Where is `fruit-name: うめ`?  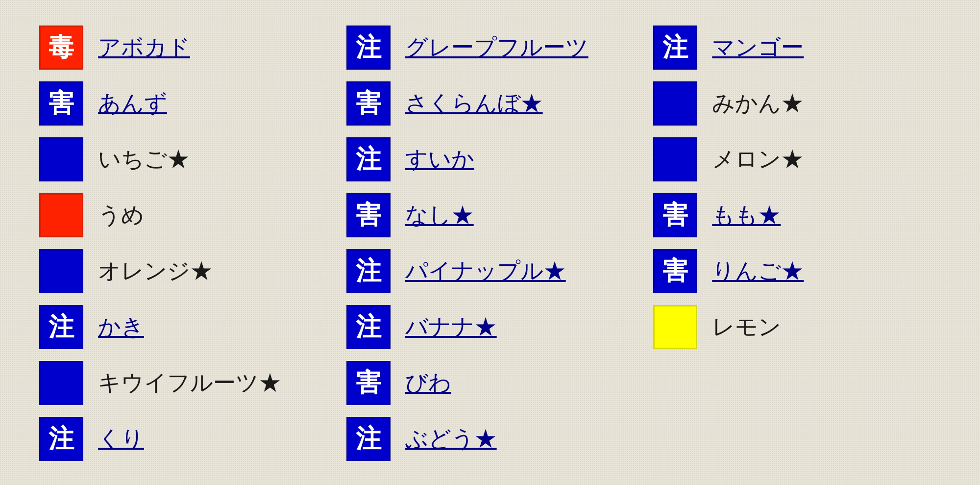
fruit-name: うめ is located at coordinates (121, 215).